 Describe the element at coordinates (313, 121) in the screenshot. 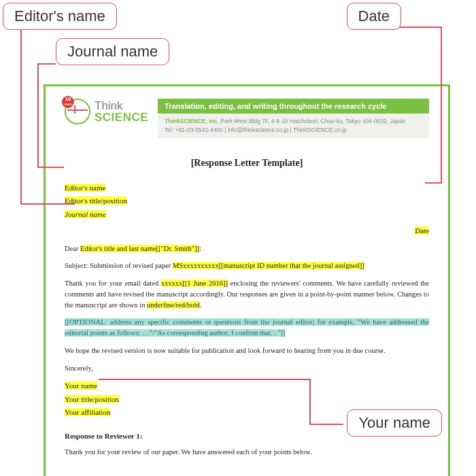

I see `company-address: Park West Bldg 7F, 4-8-10 Hatchobori, Ch…` at that location.